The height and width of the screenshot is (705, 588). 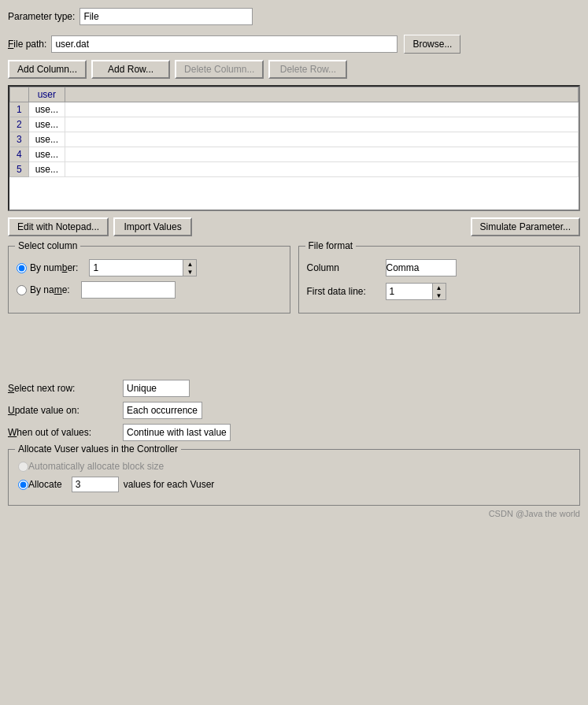 What do you see at coordinates (150, 280) in the screenshot?
I see `select-column-group: Select column By number: ▲ ▼ By nam` at bounding box center [150, 280].